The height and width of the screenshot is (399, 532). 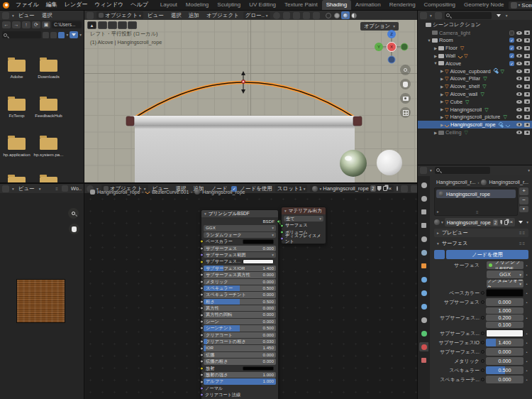 What do you see at coordinates (17, 108) in the screenshot?
I see `folder-item: FcTemp` at bounding box center [17, 108].